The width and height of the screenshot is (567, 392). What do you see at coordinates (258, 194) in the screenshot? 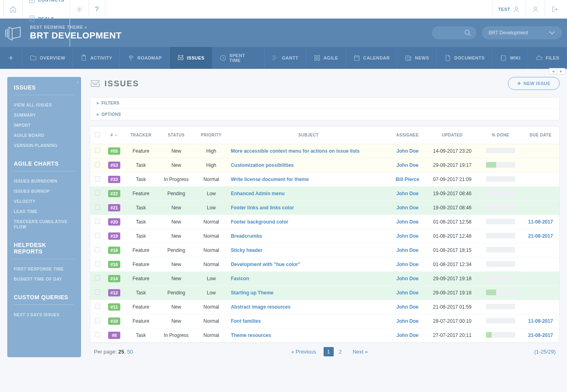
I see `issue-subject-link: Enhanced Admin menu` at bounding box center [258, 194].